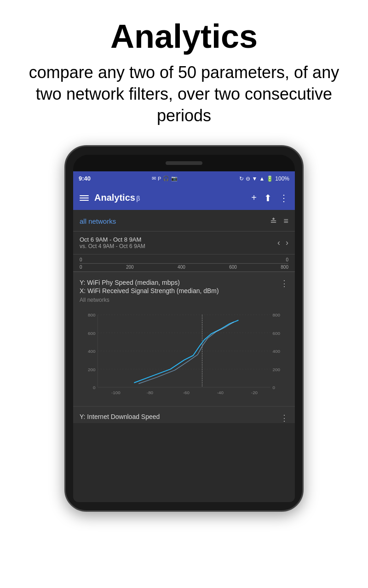  Describe the element at coordinates (262, 179) in the screenshot. I see `signal-icon: ▲` at that location.